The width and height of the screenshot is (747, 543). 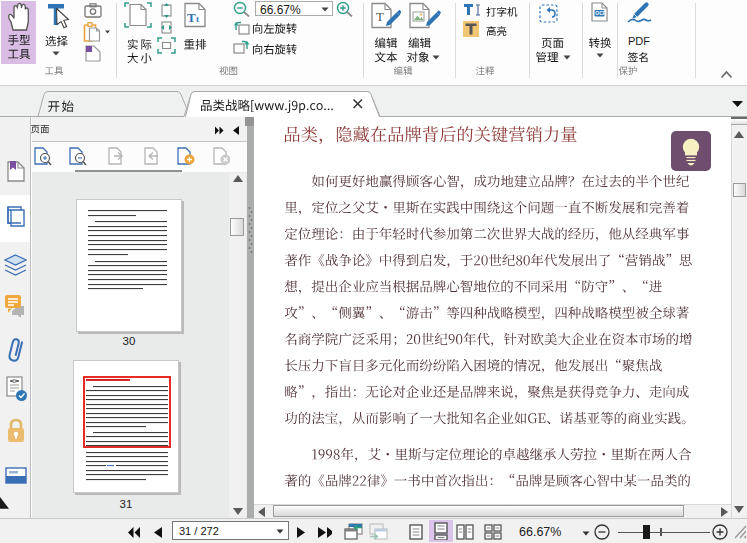 I want to click on svg-text: t, so click(x=198, y=19).